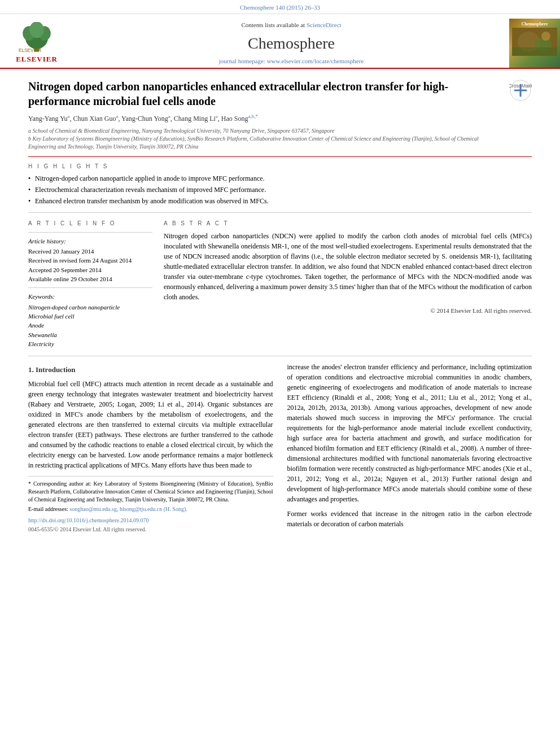 This screenshot has height=747, width=560. What do you see at coordinates (280, 7) in the screenshot?
I see `volume-text: Chemosphere 140 (2015) 26–33` at bounding box center [280, 7].